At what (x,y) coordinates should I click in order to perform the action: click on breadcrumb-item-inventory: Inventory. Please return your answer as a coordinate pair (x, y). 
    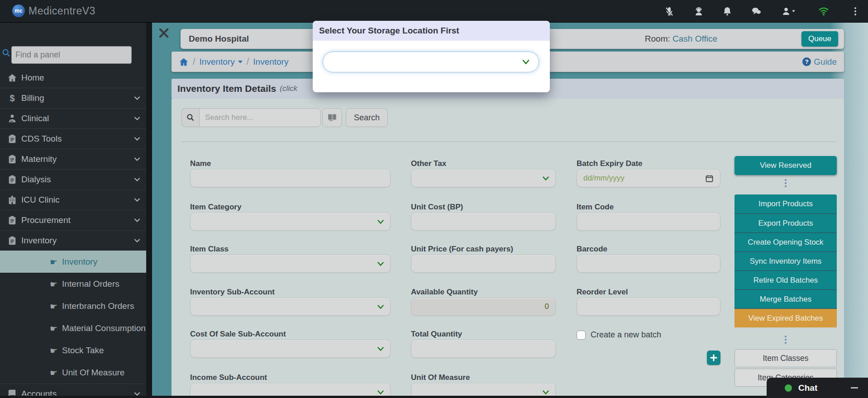
    Looking at the image, I should click on (221, 62).